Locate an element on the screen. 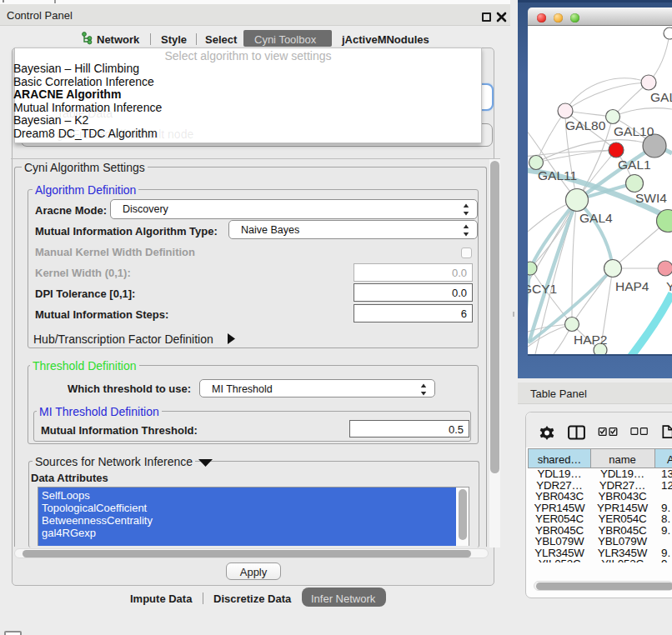 This screenshot has width=672, height=635. svg-text: SWI4 is located at coordinates (651, 198).